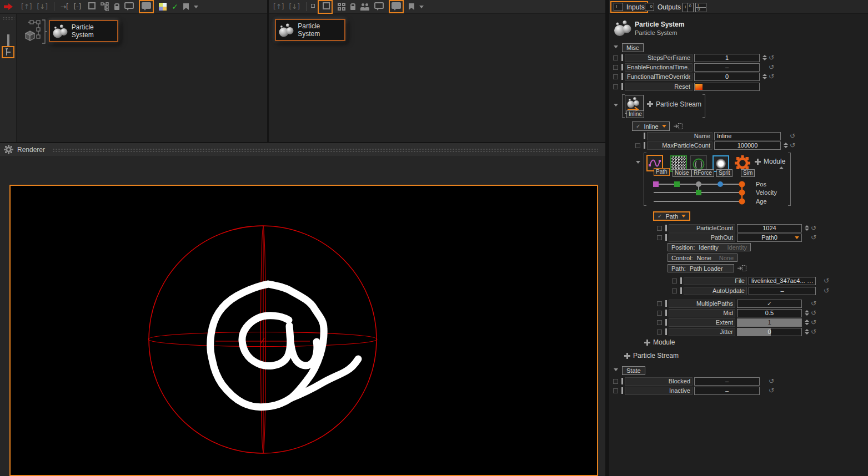  What do you see at coordinates (701, 269) in the screenshot?
I see `path-loader-link-button: Path: Path Loader` at bounding box center [701, 269].